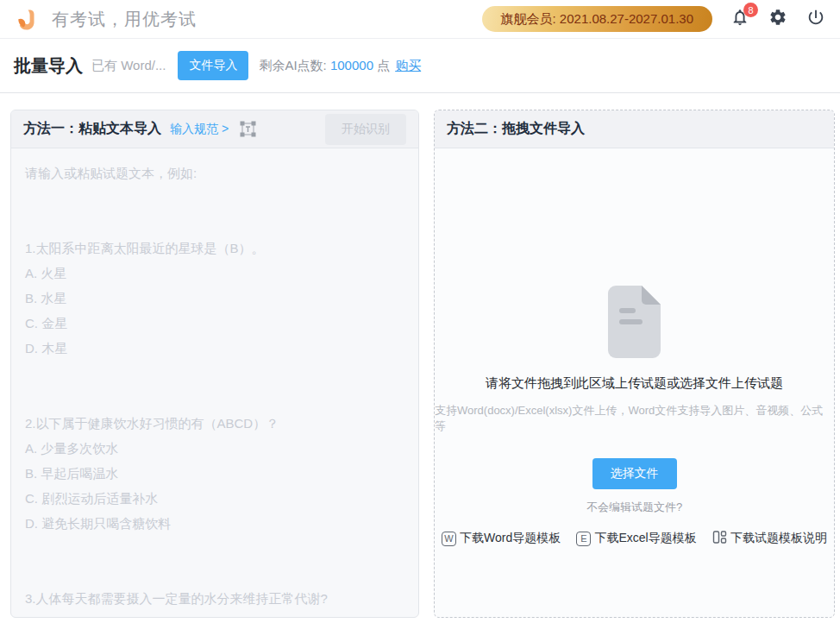 This screenshot has height=623, width=840. What do you see at coordinates (779, 538) in the screenshot?
I see `download-template-guide-label: 下载试题模板说明` at bounding box center [779, 538].